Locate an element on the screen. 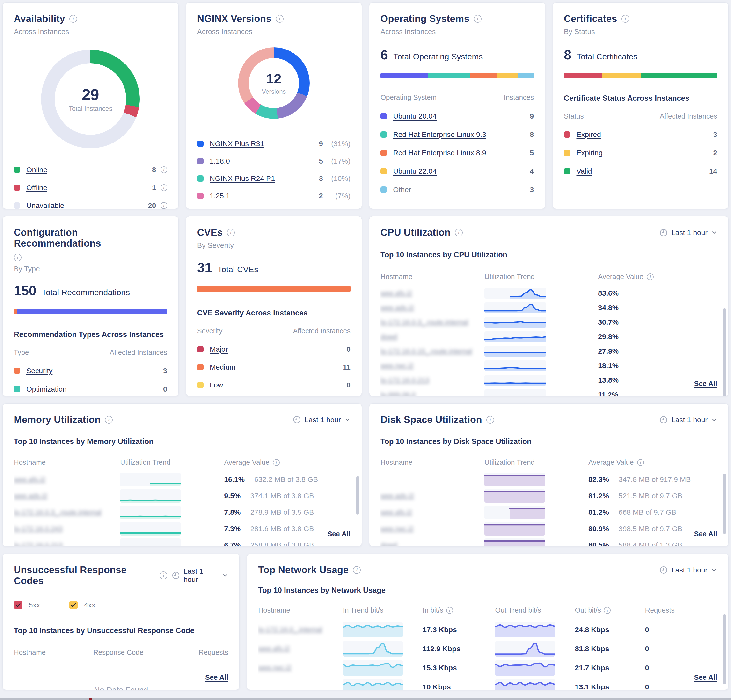 The image size is (731, 700). legend-value: 3 is located at coordinates (532, 190).